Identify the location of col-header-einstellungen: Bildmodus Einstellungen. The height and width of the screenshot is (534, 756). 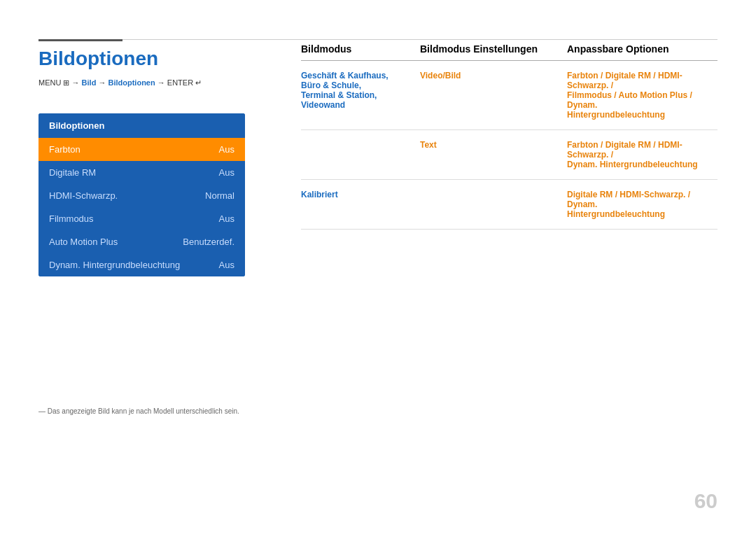
(493, 49).